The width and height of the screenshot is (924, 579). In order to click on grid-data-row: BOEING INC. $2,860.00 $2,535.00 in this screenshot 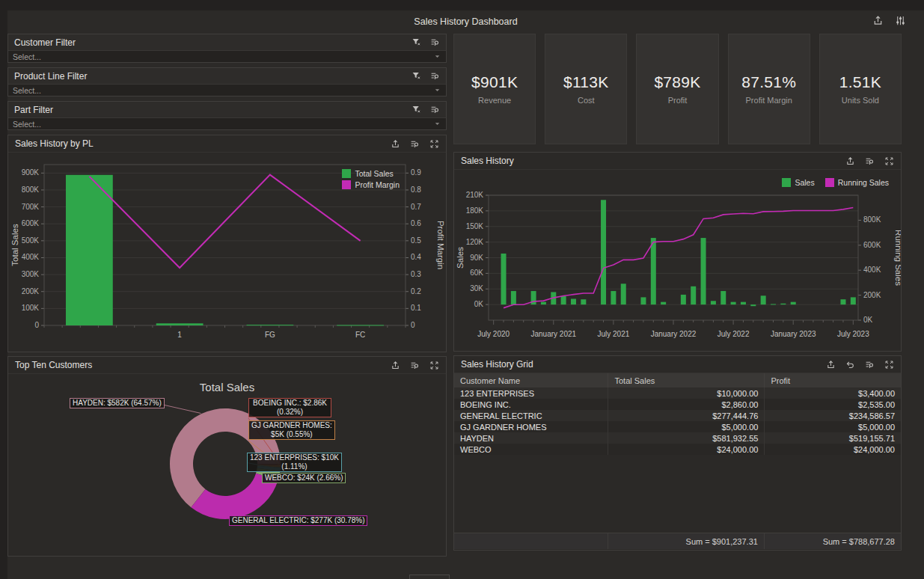, I will do `click(678, 404)`.